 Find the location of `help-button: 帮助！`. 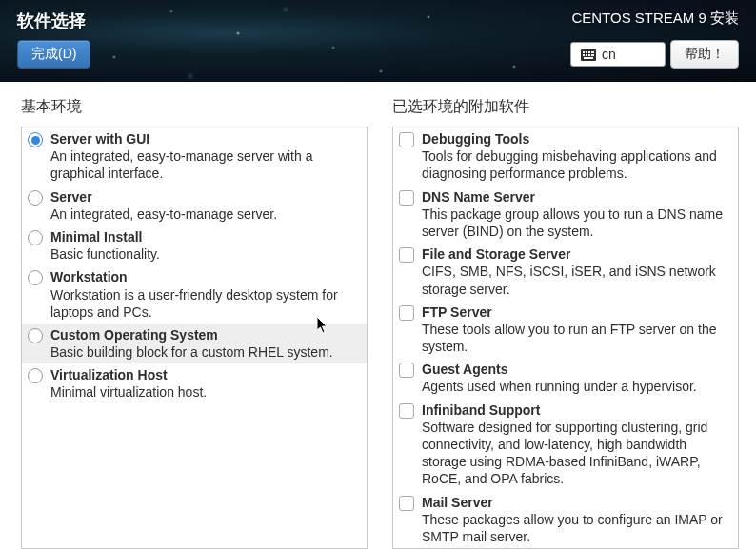

help-button: 帮助！ is located at coordinates (705, 54).